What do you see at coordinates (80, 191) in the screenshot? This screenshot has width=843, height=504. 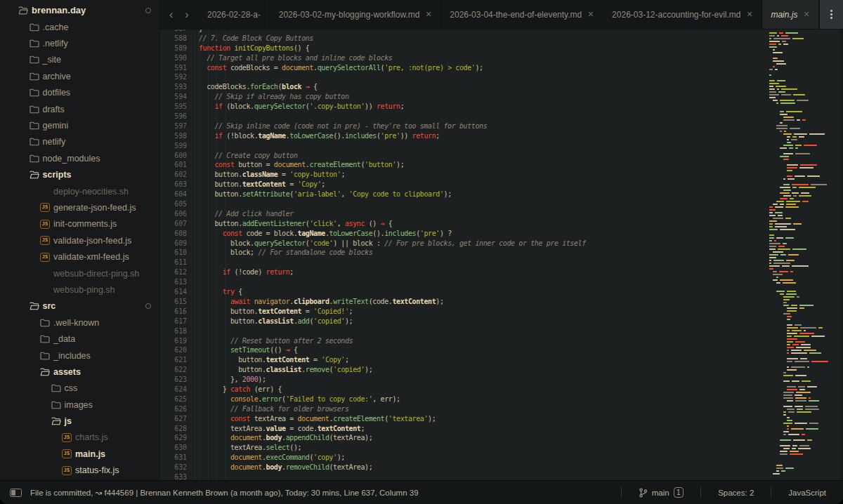 I see `tree-item-deploy-neocities.sh: deploy-neocities.sh` at bounding box center [80, 191].